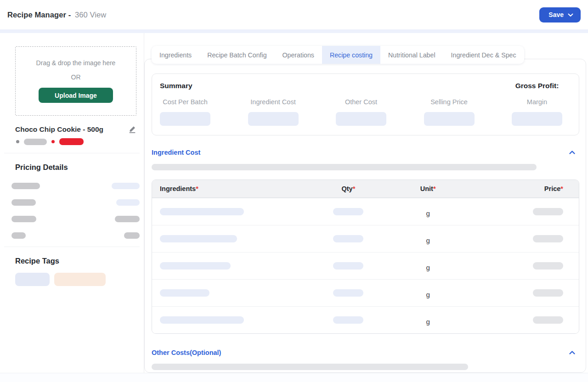 This screenshot has width=588, height=382. Describe the element at coordinates (572, 152) in the screenshot. I see `collapse-ingredient-cost-button` at that location.